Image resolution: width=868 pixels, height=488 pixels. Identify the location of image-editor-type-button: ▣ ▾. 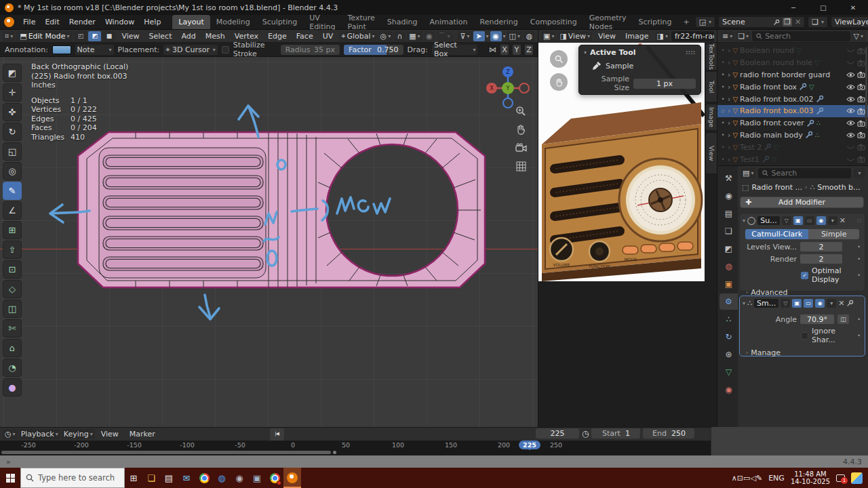
(549, 37).